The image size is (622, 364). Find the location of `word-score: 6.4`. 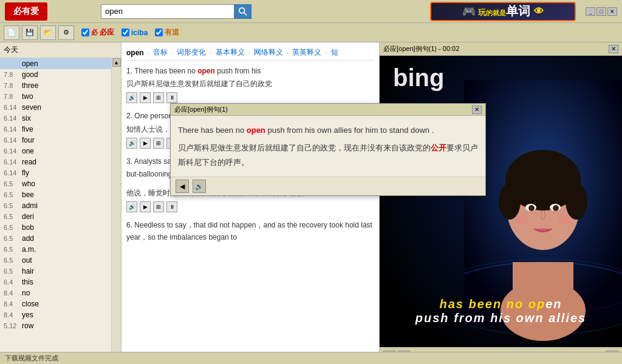

word-score: 6.4 is located at coordinates (13, 282).